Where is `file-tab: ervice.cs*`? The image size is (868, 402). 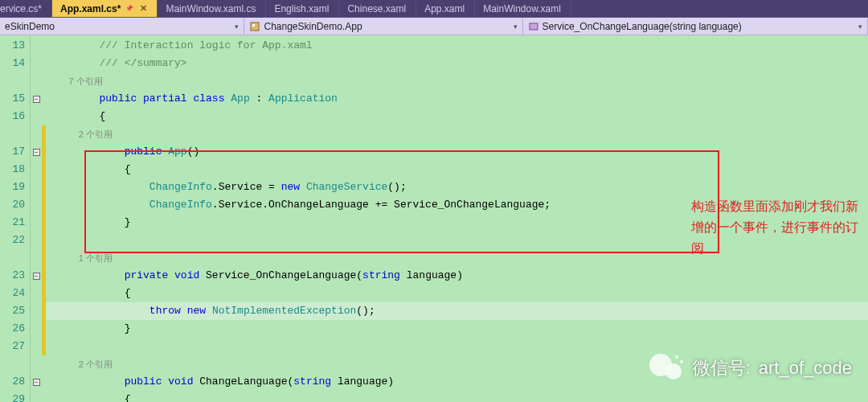 file-tab: ervice.cs* is located at coordinates (26, 8).